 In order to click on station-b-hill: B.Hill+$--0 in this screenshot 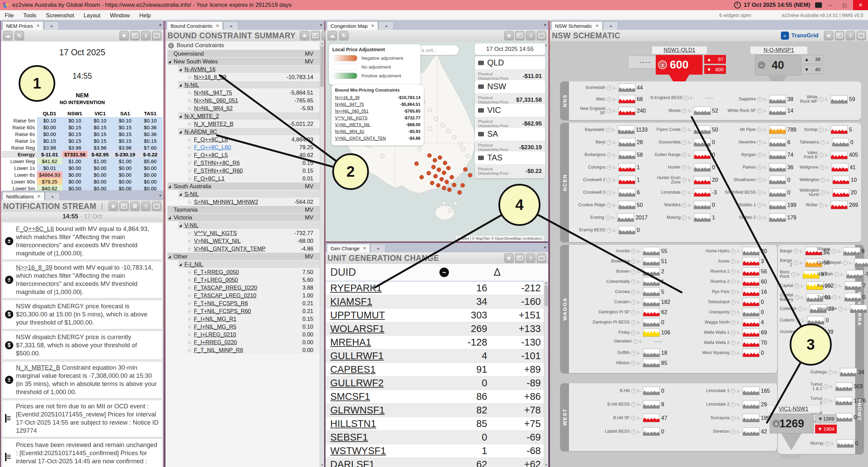, I will do `click(623, 391)`.